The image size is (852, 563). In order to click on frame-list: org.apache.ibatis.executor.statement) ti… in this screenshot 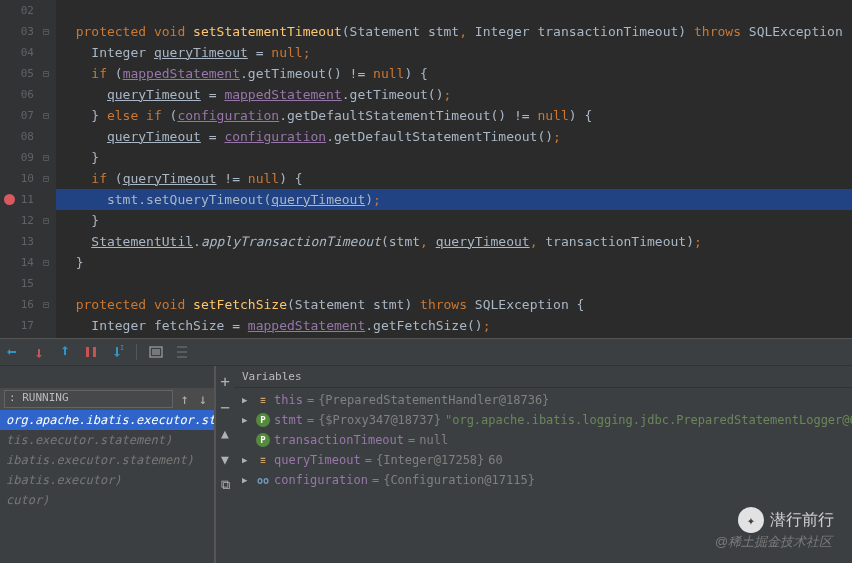, I will do `click(107, 486)`.